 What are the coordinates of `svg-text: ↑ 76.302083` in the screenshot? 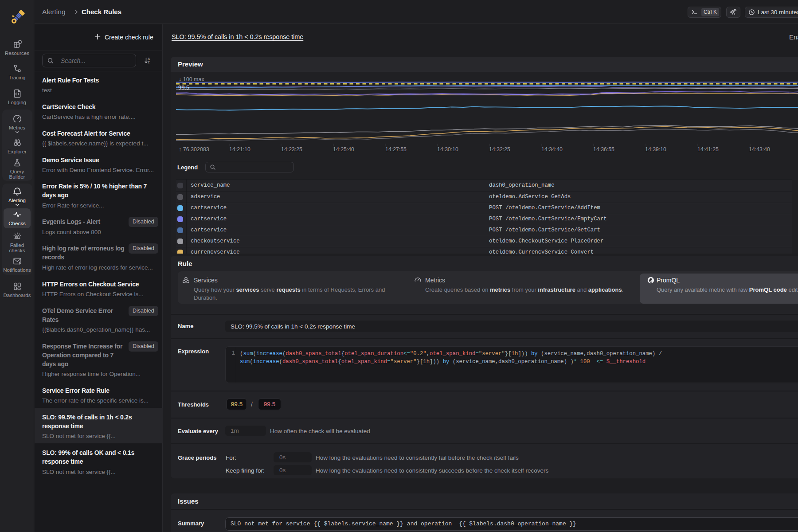 It's located at (194, 149).